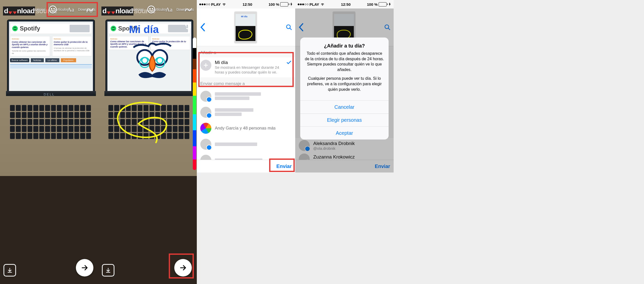  What do you see at coordinates (80, 28) in the screenshot?
I see `promo-image` at bounding box center [80, 28].